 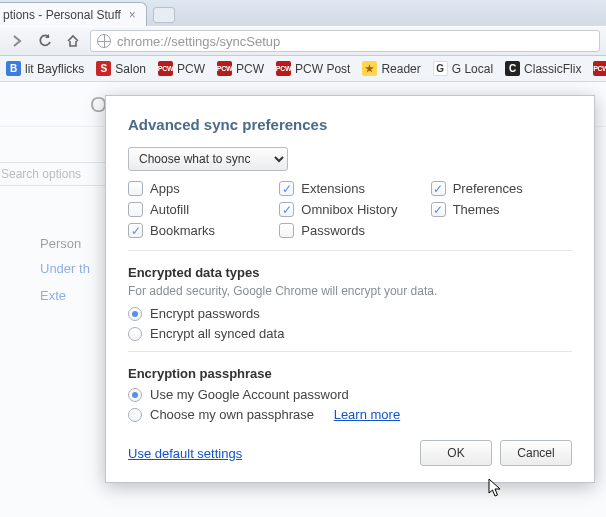 I want to click on bookmark-label: Salon, so click(x=130, y=69).